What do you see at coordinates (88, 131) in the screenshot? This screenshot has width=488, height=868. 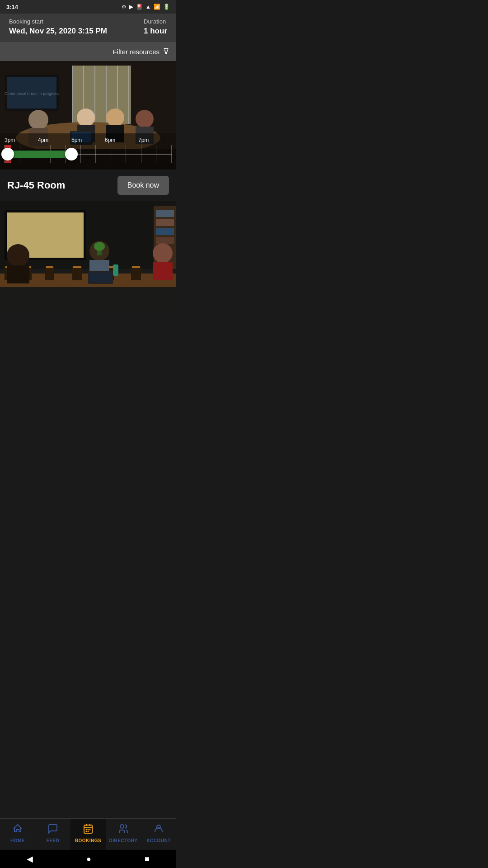 I see `room-card-rj45: Commercial break in progress` at bounding box center [88, 131].